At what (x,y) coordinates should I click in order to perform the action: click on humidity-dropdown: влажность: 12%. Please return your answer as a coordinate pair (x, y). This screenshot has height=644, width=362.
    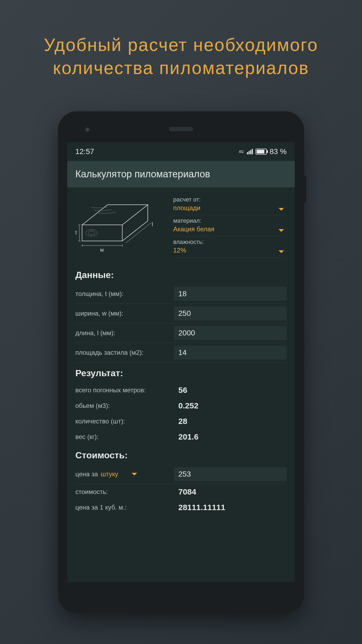
    Looking at the image, I should click on (230, 247).